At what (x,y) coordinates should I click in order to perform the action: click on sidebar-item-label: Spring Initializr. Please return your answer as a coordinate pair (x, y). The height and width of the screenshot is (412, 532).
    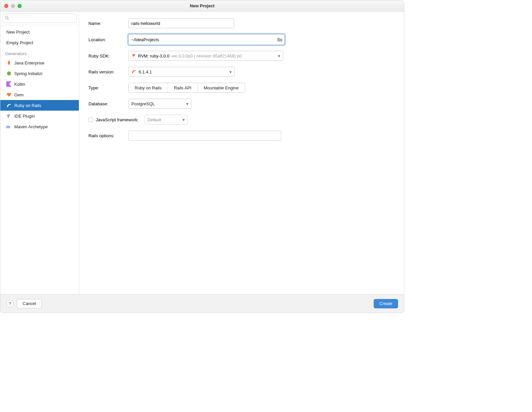
    Looking at the image, I should click on (29, 74).